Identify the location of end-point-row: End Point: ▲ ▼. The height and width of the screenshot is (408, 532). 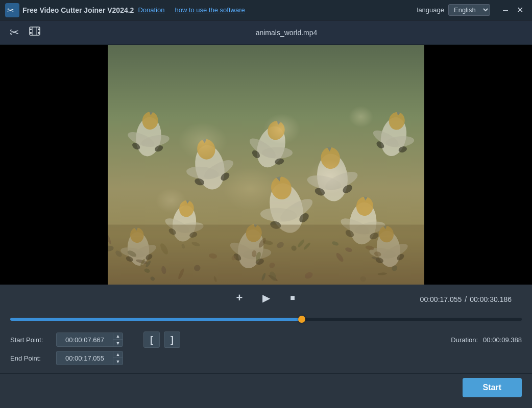
(266, 358).